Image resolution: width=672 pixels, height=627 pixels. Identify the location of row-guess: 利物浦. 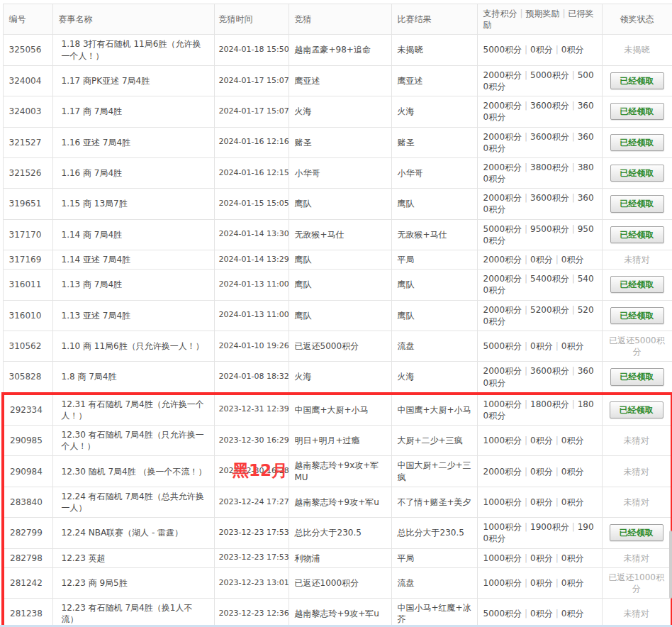
(340, 557).